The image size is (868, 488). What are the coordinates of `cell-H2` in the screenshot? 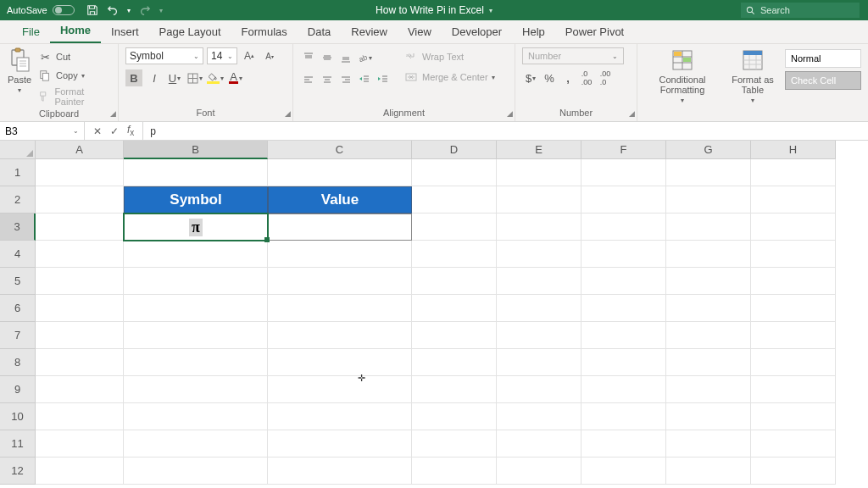 It's located at (793, 200).